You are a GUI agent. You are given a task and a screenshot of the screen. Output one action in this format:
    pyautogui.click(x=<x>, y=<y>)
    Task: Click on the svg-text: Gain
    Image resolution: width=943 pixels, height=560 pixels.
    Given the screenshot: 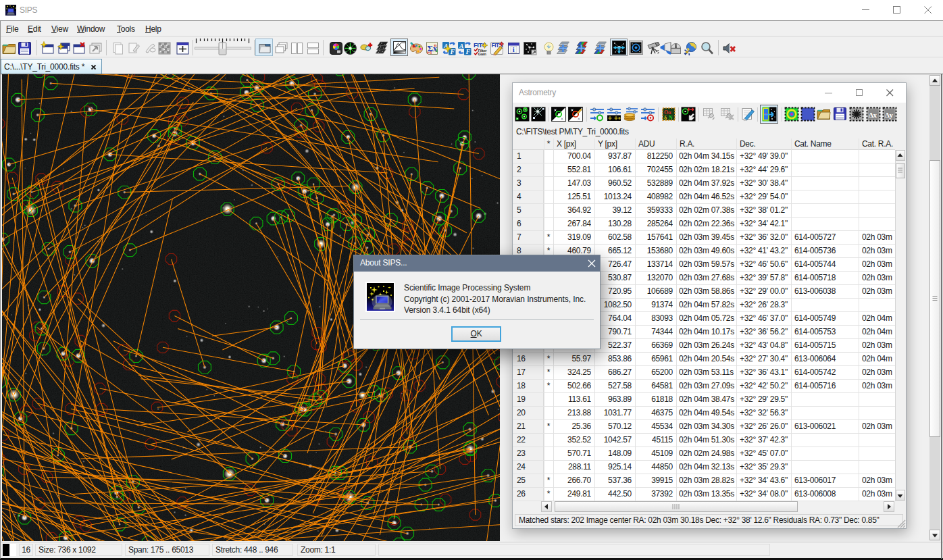 What is the action you would take?
    pyautogui.click(x=482, y=54)
    